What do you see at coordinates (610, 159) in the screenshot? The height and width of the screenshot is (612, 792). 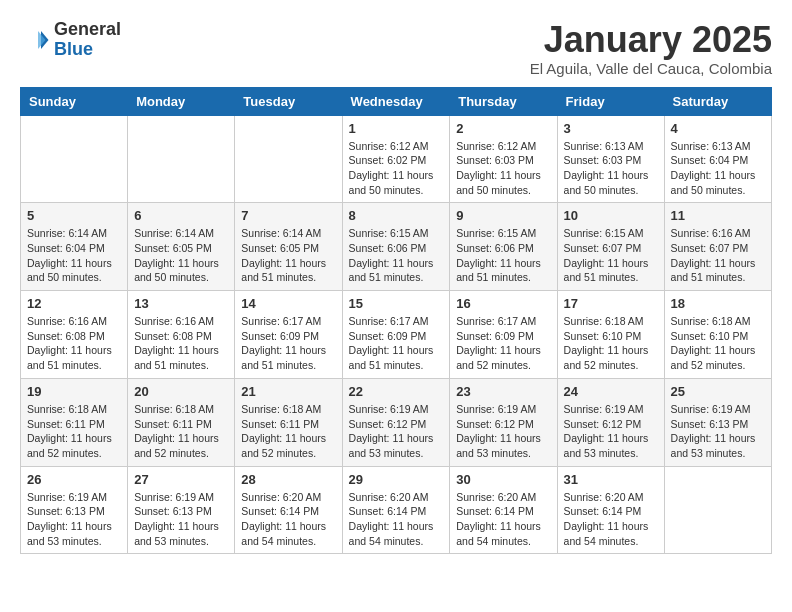 I see `calendar-cell: 3 Sunrise: 6:13 AMSunset: 6:03 PMDayligh…` at bounding box center [610, 159].